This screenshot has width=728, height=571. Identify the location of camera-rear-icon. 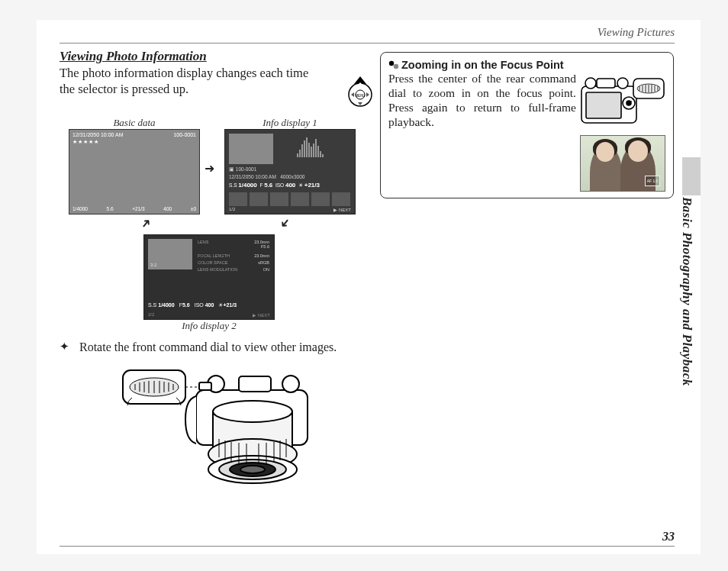
(623, 101).